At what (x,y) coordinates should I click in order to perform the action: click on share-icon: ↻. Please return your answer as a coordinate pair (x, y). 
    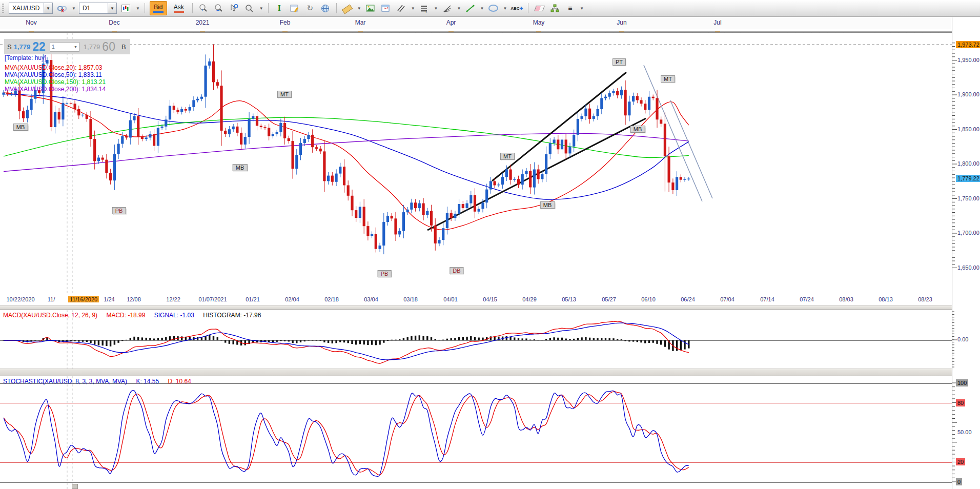
    Looking at the image, I should click on (310, 8).